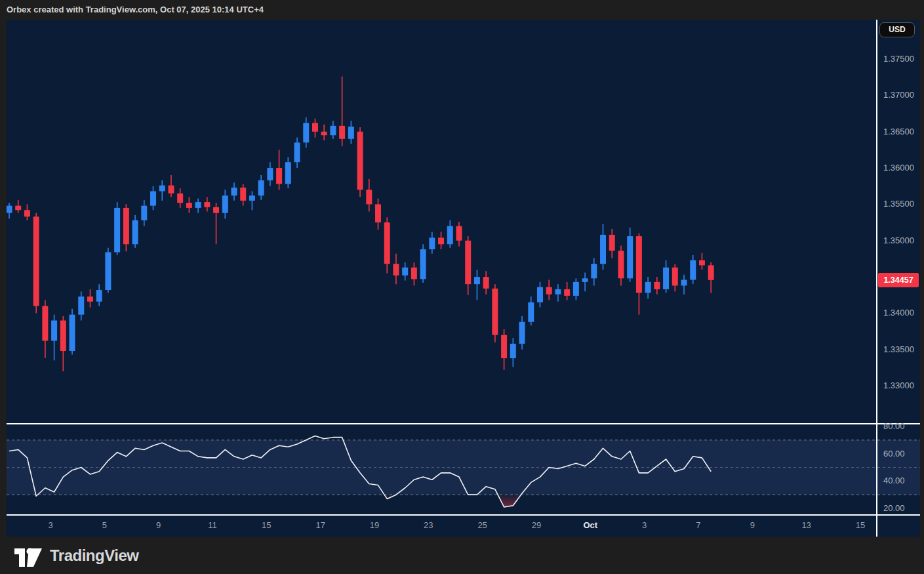  I want to click on rsi-axis-tick: 60.00, so click(894, 454).